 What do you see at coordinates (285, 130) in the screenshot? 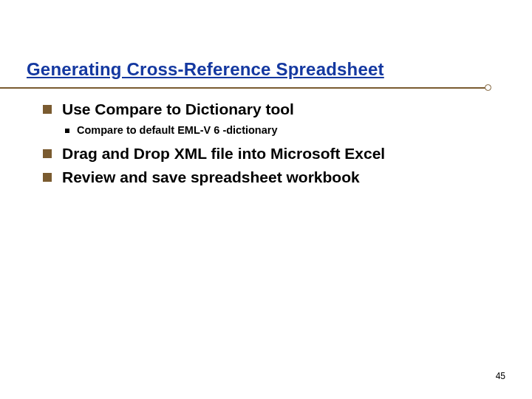
I see `sub-list: Compare to default EML-V 6 -dictionary` at bounding box center [285, 130].